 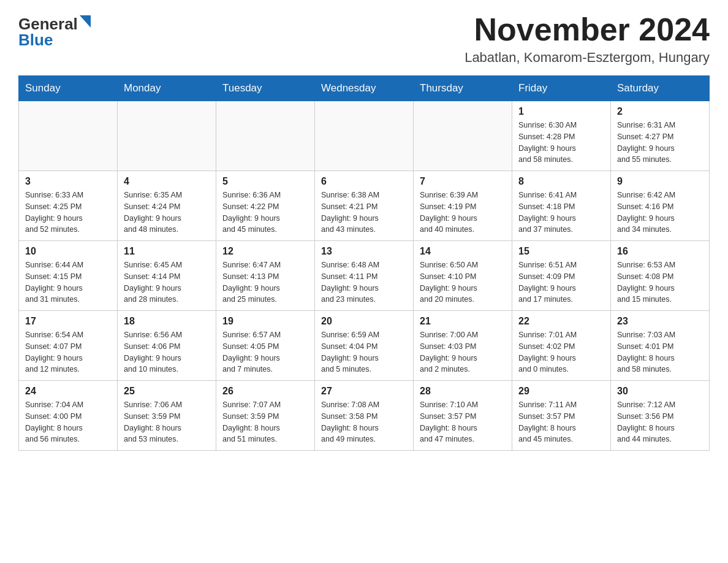 I want to click on header-wednesday: Wednesday, so click(x=364, y=88).